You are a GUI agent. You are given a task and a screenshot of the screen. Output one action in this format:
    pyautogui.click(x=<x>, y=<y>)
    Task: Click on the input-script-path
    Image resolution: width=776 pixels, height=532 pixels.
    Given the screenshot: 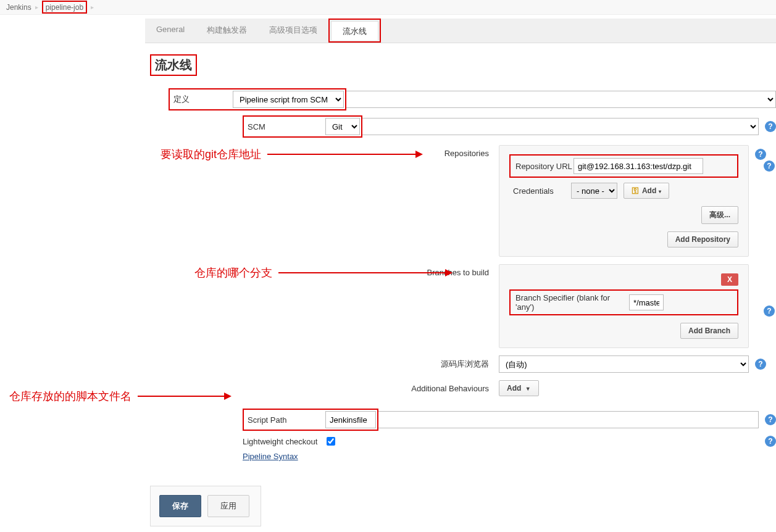 What is the action you would take?
    pyautogui.click(x=351, y=420)
    